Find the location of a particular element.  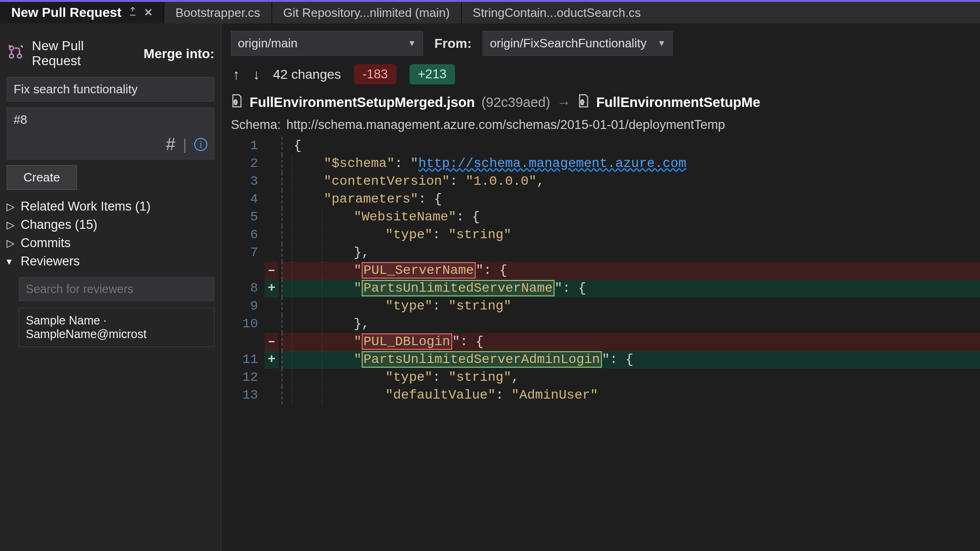

line-number: 3 is located at coordinates (243, 181).